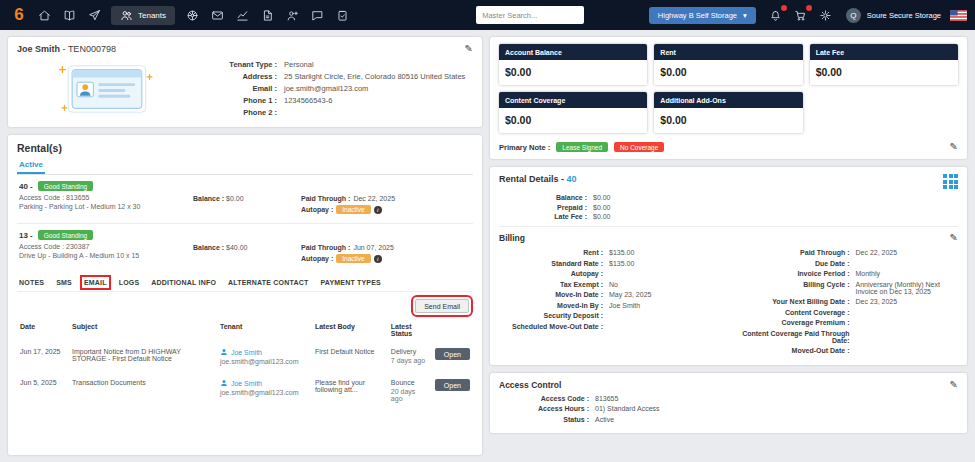  What do you see at coordinates (954, 147) in the screenshot?
I see `edit-note-icon: ✎` at bounding box center [954, 147].